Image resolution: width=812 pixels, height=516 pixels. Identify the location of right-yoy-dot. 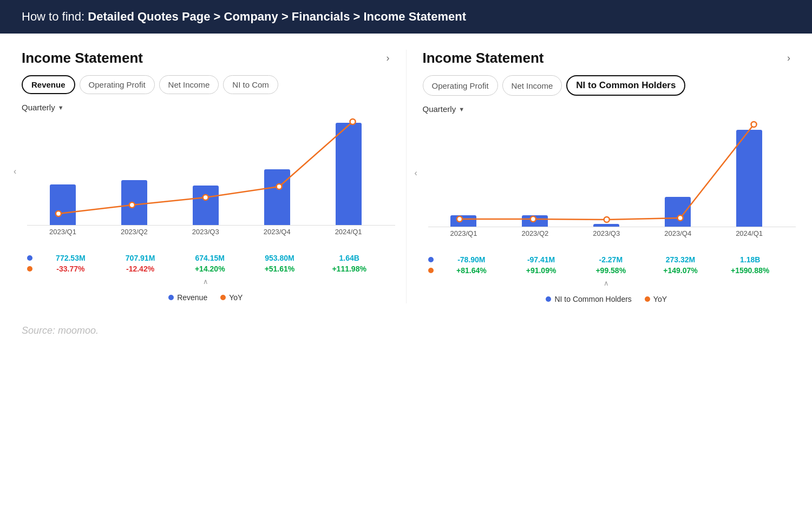
(431, 270).